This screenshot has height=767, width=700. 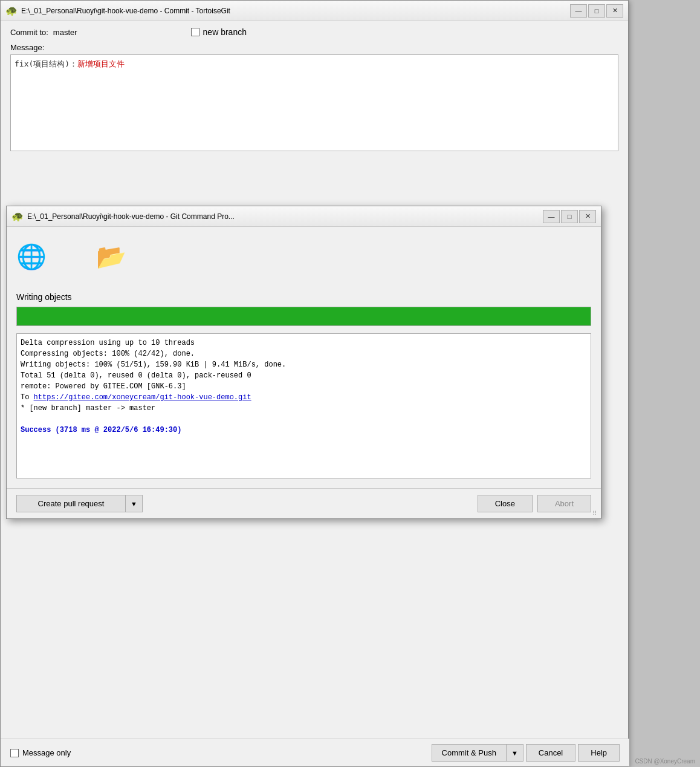 I want to click on bottom-left: Message only, so click(x=41, y=752).